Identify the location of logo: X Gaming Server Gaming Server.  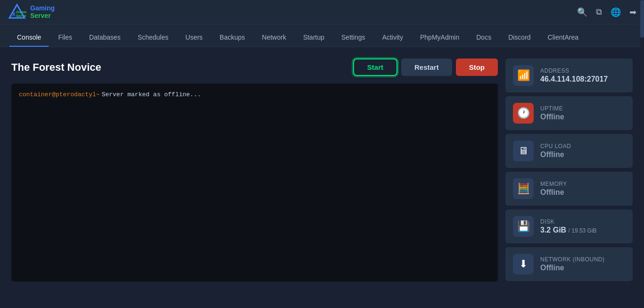
(31, 12).